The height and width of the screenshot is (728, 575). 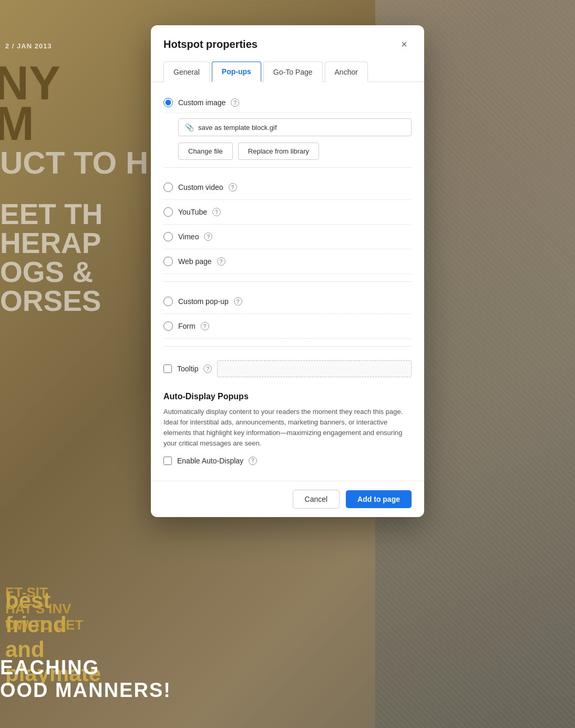 What do you see at coordinates (288, 257) in the screenshot?
I see `radio-sections: Custom video ? YouTube ? Vimeo ?` at bounding box center [288, 257].